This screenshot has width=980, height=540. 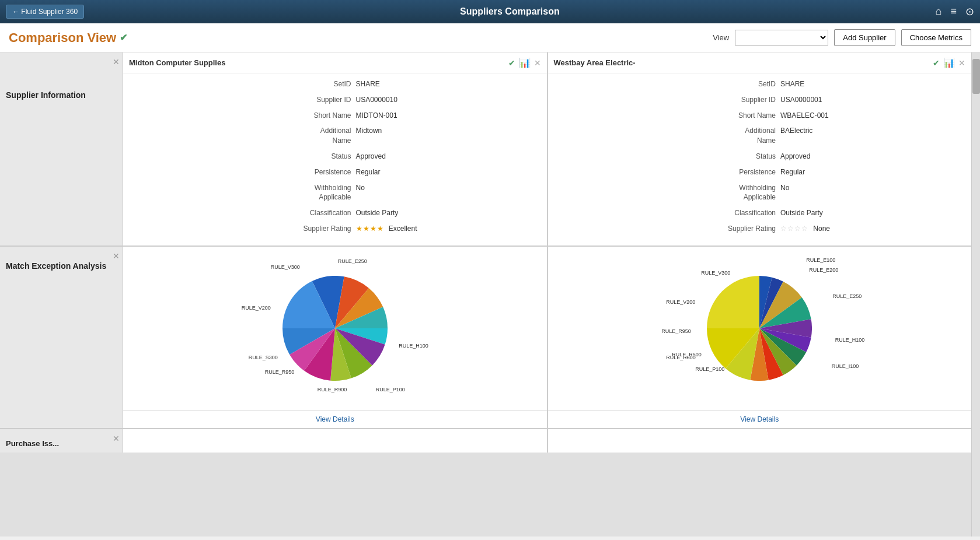 What do you see at coordinates (847, 296) in the screenshot?
I see `chart2-label-rule-e250: RULE_E250` at bounding box center [847, 296].